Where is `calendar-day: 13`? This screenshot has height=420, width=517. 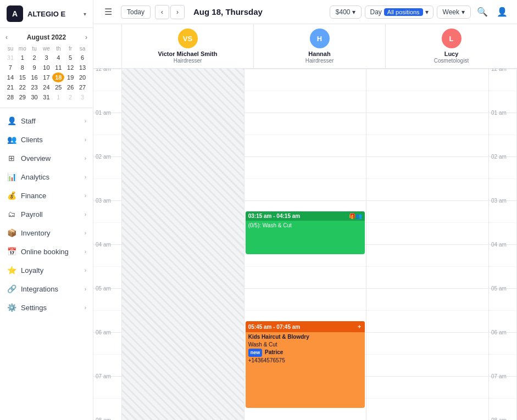
calendar-day: 13 is located at coordinates (82, 68).